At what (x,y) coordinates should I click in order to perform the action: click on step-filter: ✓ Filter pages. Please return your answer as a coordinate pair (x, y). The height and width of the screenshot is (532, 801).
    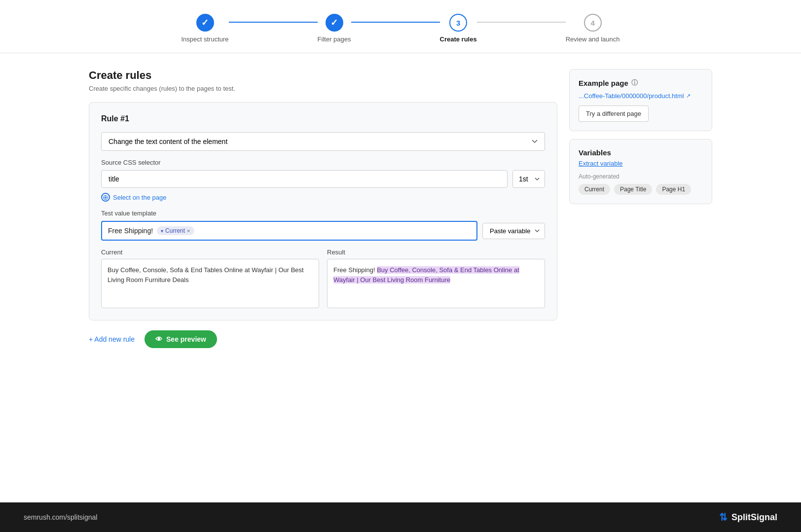
    Looking at the image, I should click on (334, 29).